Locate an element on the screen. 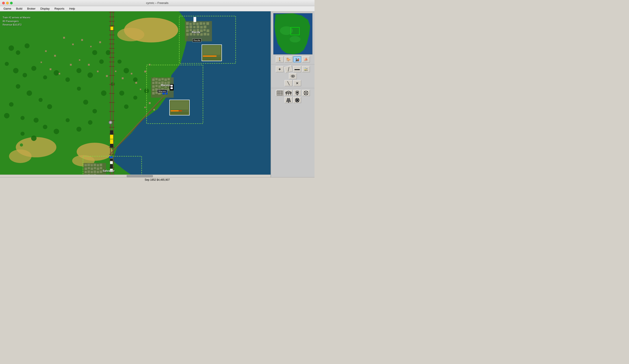 The width and height of the screenshot is (629, 364). minimap is located at coordinates (293, 34).